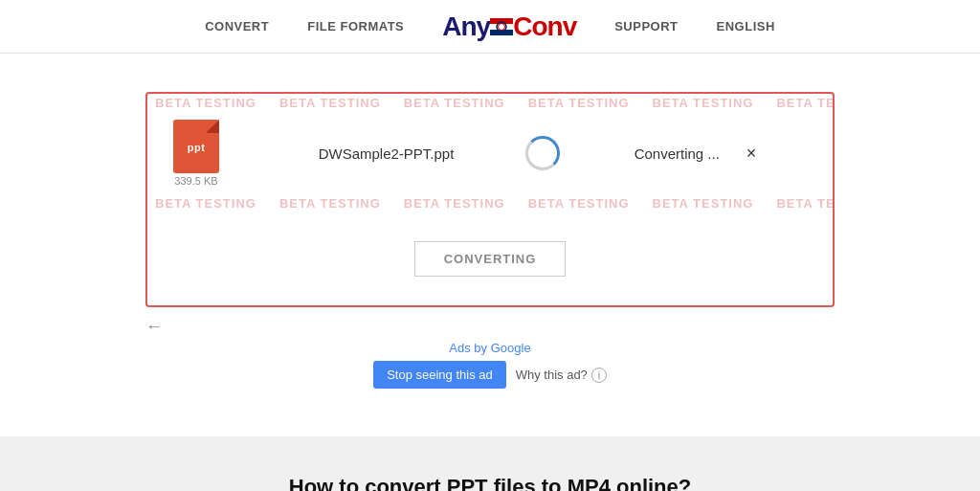 The height and width of the screenshot is (491, 980). I want to click on beta-row-top: BETA TESTING BETA TESTING BETA TESTING B…, so click(490, 103).